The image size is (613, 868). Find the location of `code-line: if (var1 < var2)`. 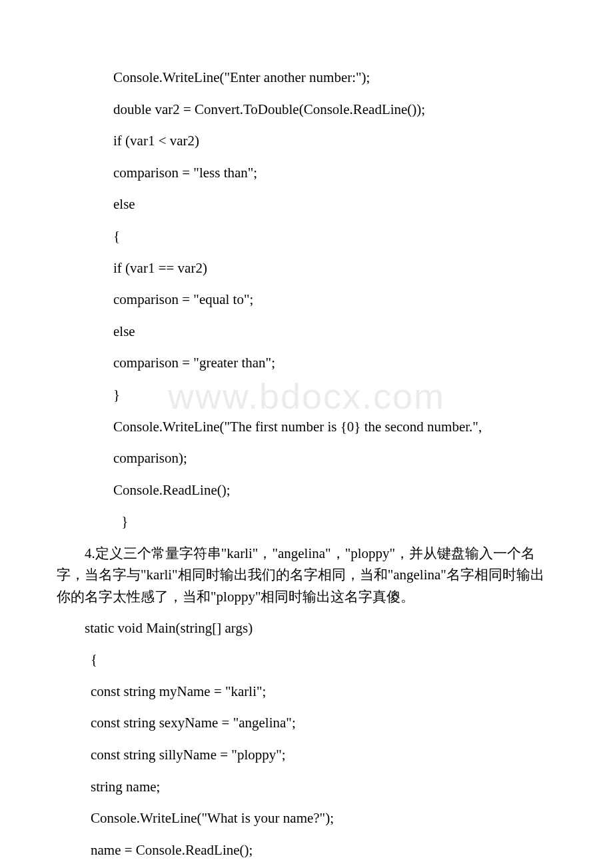

code-line: if (var1 < var2) is located at coordinates (306, 141).